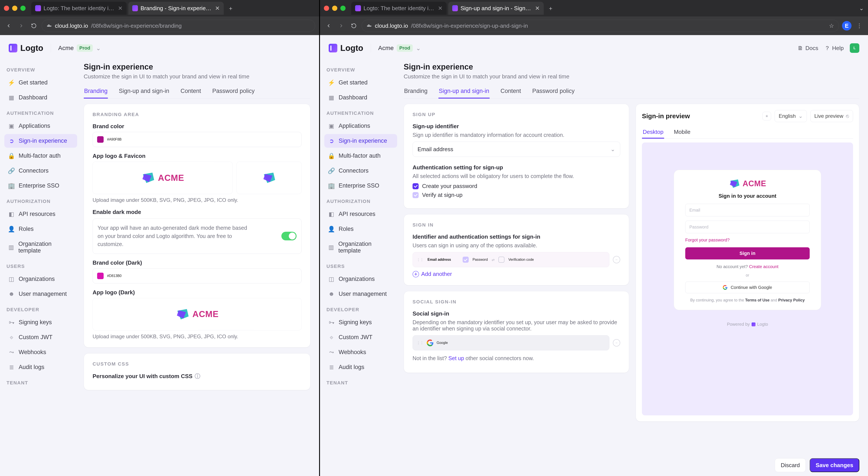 Image resolution: width=868 pixels, height=476 pixels. I want to click on preview-terms-link: Terms of Use, so click(757, 300).